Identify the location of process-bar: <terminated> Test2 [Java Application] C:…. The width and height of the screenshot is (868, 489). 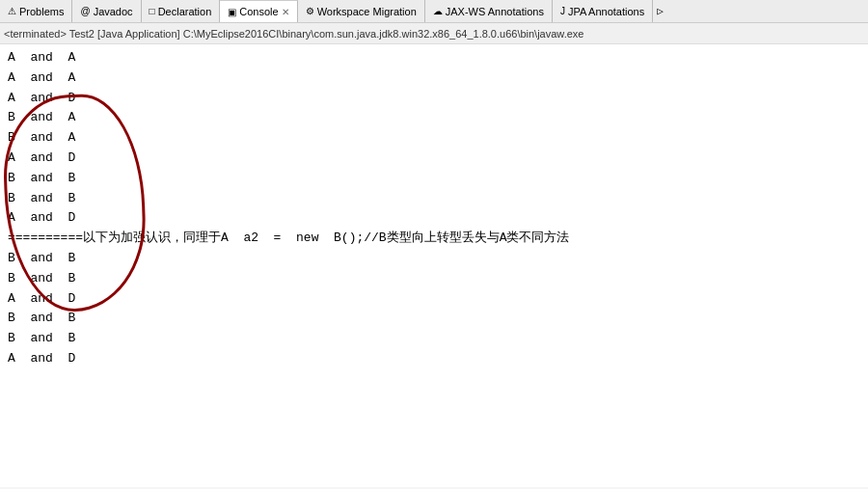
(434, 34).